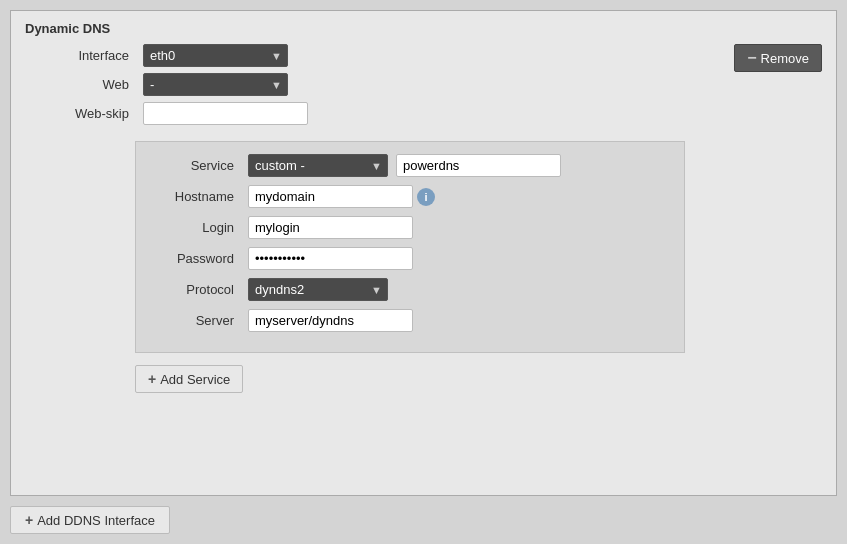 The height and width of the screenshot is (544, 847). I want to click on web-skip-row: Web-skip, so click(380, 114).